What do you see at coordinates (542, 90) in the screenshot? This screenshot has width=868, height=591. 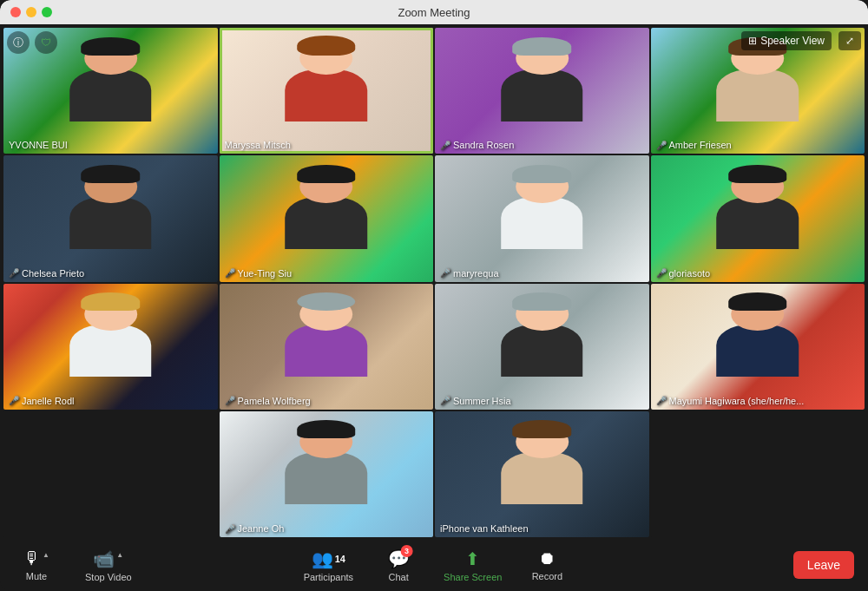 I see `video-cell-sandra: 🎤 Sandra Rosen` at bounding box center [542, 90].